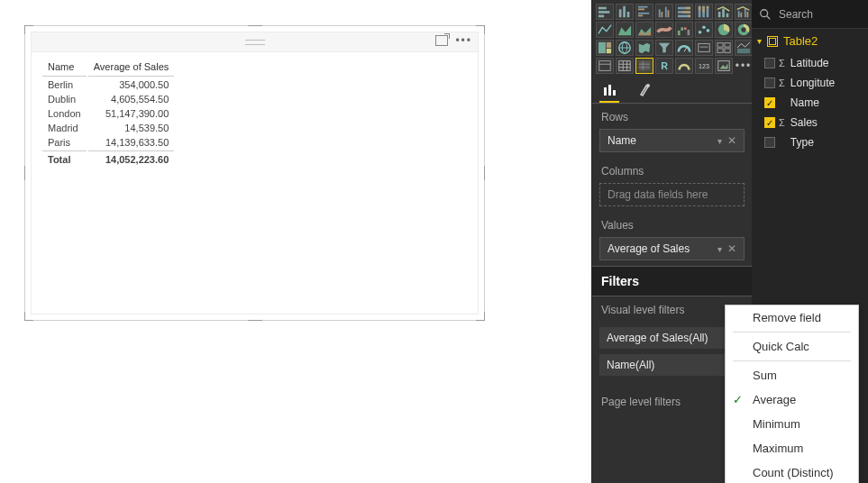 Image resolution: width=868 pixels, height=483 pixels. I want to click on line-chart-icon, so click(605, 30).